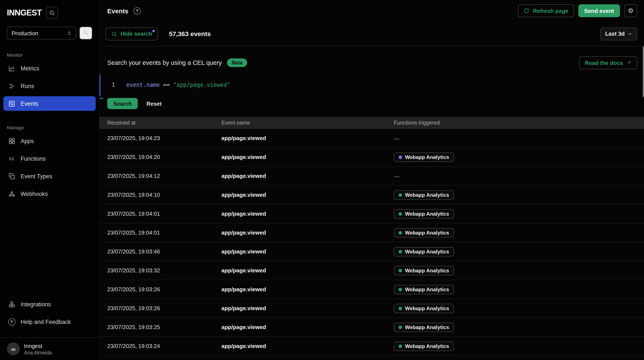 This screenshot has width=644, height=360. Describe the element at coordinates (137, 11) in the screenshot. I see `page-help-icon: ?` at that location.